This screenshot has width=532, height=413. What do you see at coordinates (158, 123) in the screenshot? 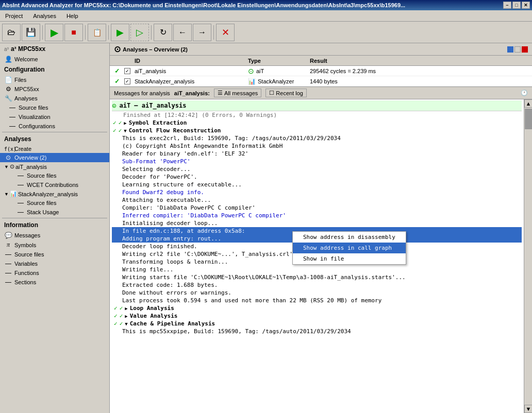
I see `log-section-symbol-label: Symbol Extraction` at bounding box center [158, 123].